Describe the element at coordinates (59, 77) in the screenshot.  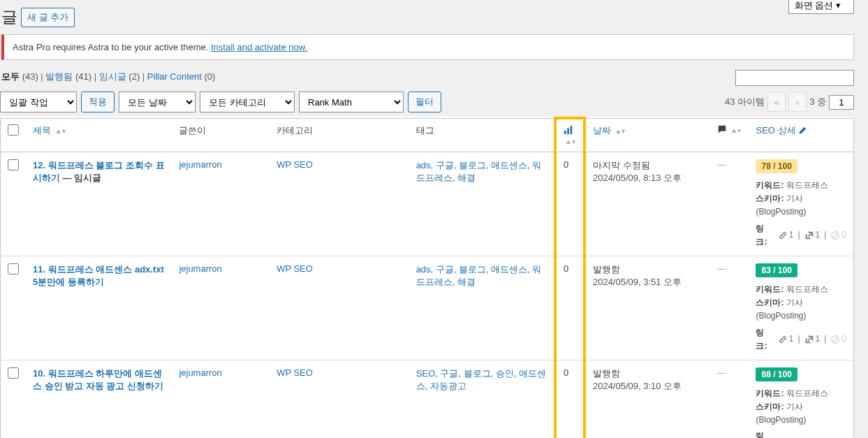
I see `filter-published: 발행됨` at that location.